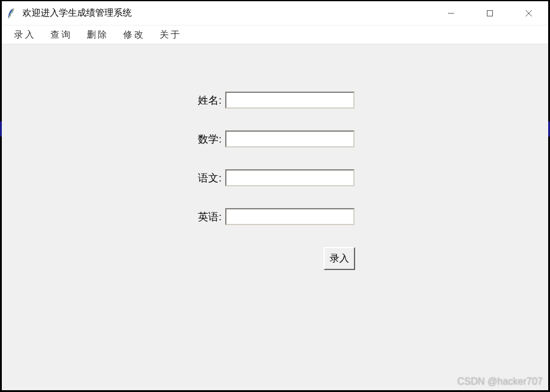 The width and height of the screenshot is (550, 392). I want to click on window-controls, so click(490, 13).